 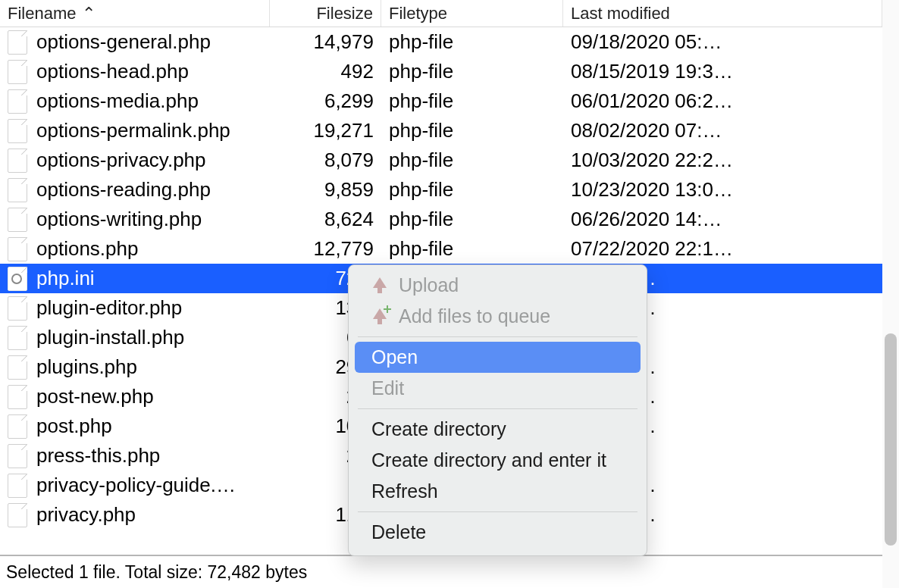 I want to click on column-header-filename: Filename ⌃, so click(x=135, y=14).